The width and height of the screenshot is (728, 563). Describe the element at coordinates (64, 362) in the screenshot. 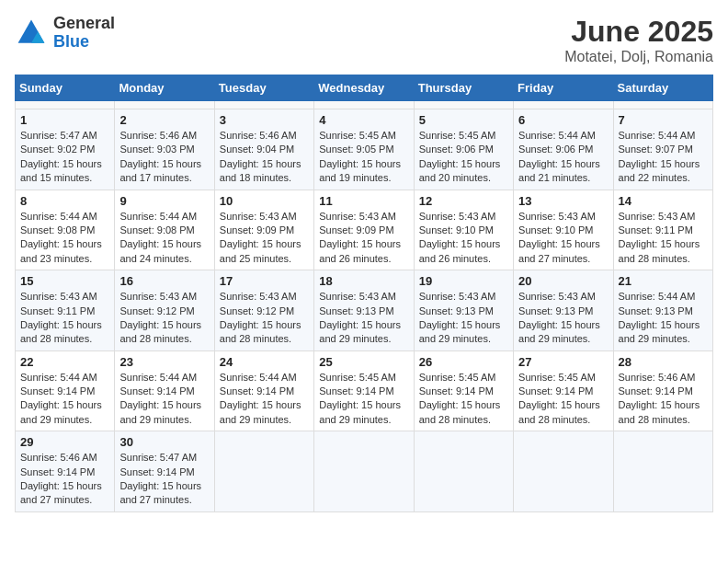

I see `day-number: 22` at that location.